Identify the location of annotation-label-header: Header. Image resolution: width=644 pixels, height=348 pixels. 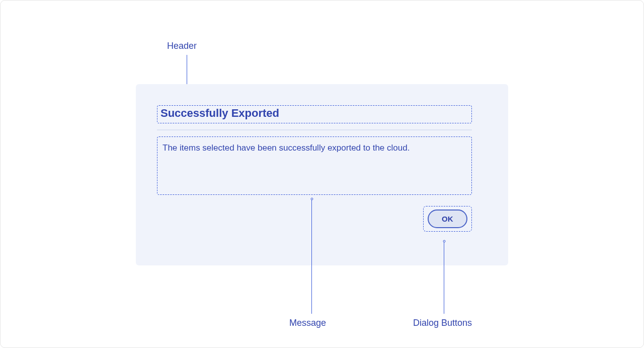
(182, 46).